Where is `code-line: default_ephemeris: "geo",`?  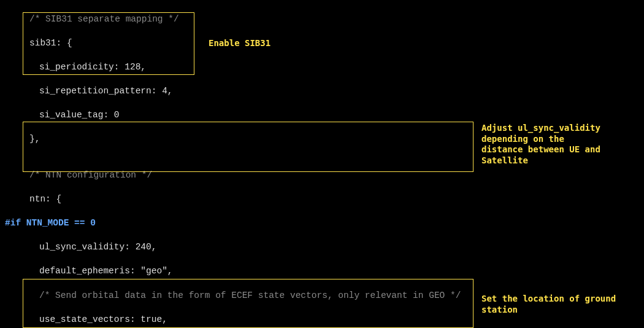
code-line: default_ephemeris: "geo", is located at coordinates (322, 271).